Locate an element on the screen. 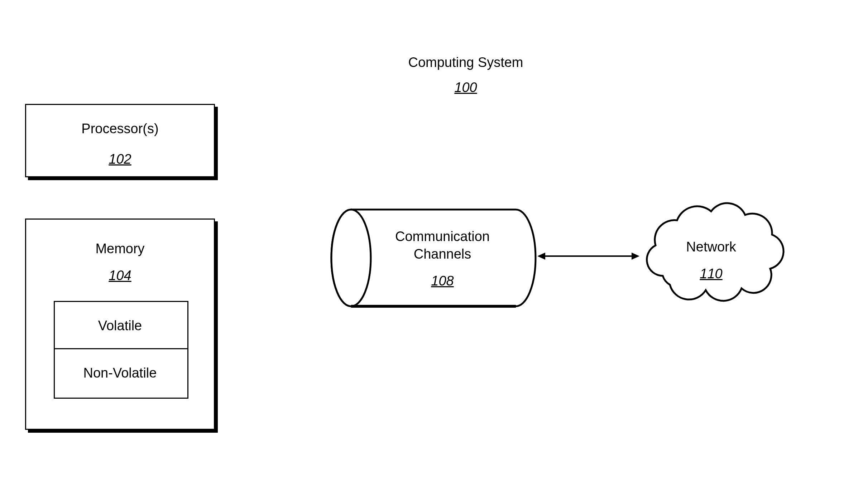 Image resolution: width=863 pixels, height=504 pixels. comm-label: Communication Channels is located at coordinates (442, 246).